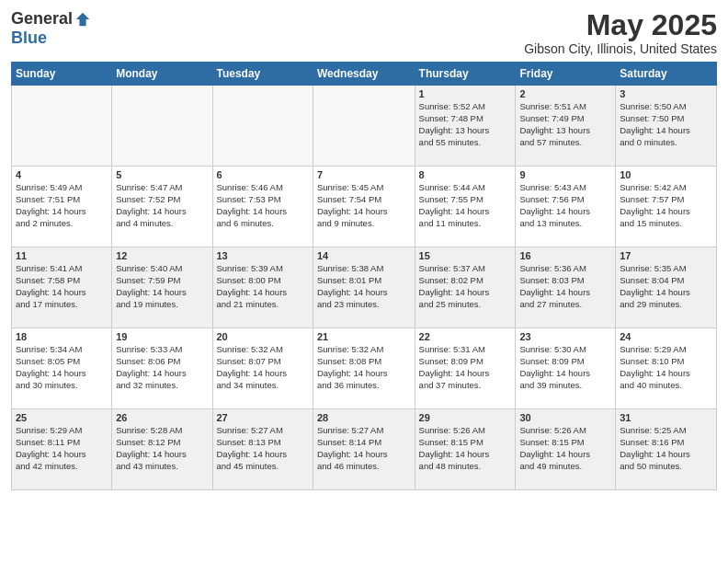 This screenshot has width=728, height=563. Describe the element at coordinates (465, 450) in the screenshot. I see `calendar-cell: 29Sunrise: 5:26 AM Sunset: 8:15 PM Dayli…` at that location.